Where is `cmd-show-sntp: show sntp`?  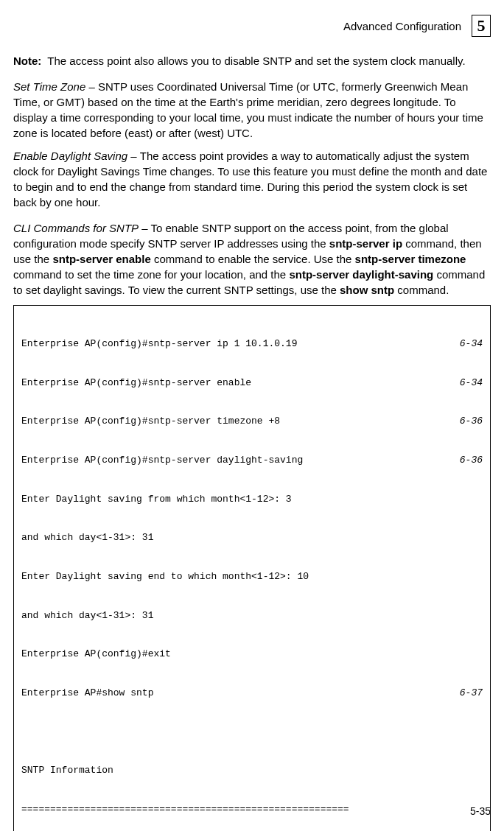
cmd-show-sntp: show sntp is located at coordinates (367, 290).